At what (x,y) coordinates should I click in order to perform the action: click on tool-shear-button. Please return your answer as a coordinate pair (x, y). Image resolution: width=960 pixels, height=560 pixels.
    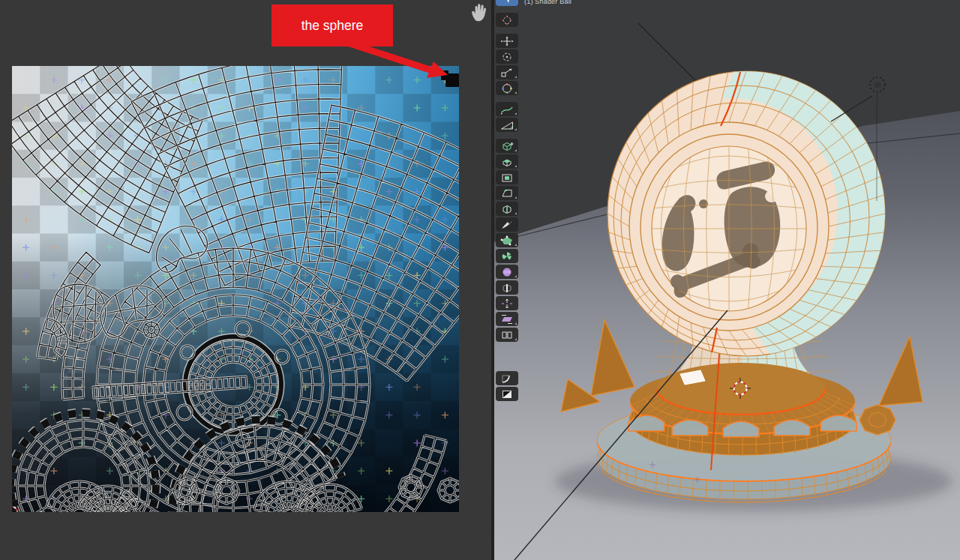
    Looking at the image, I should click on (507, 319).